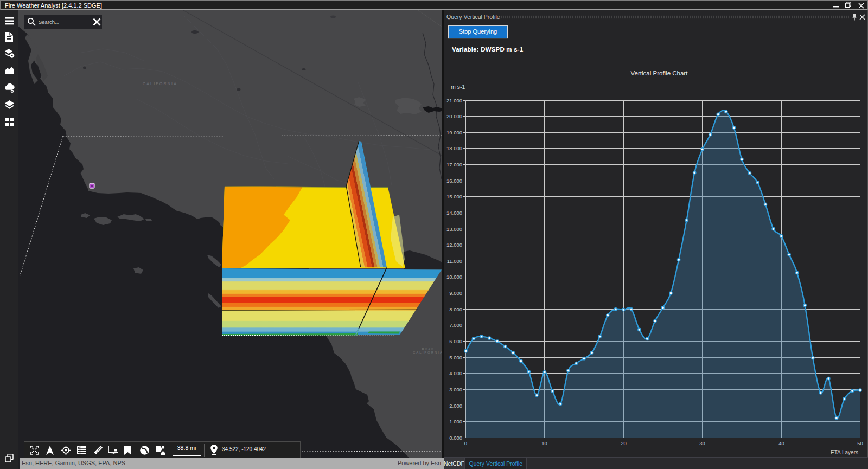 The height and width of the screenshot is (469, 868). I want to click on svg-text: 10, so click(545, 444).